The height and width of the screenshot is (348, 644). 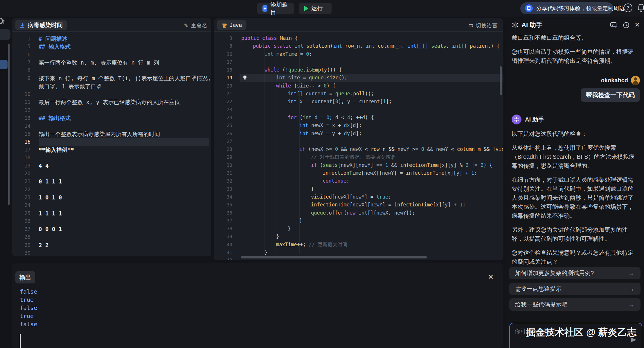 What do you see at coordinates (112, 229) in the screenshot?
I see `problem-line-row: 270 0 0 1` at bounding box center [112, 229].